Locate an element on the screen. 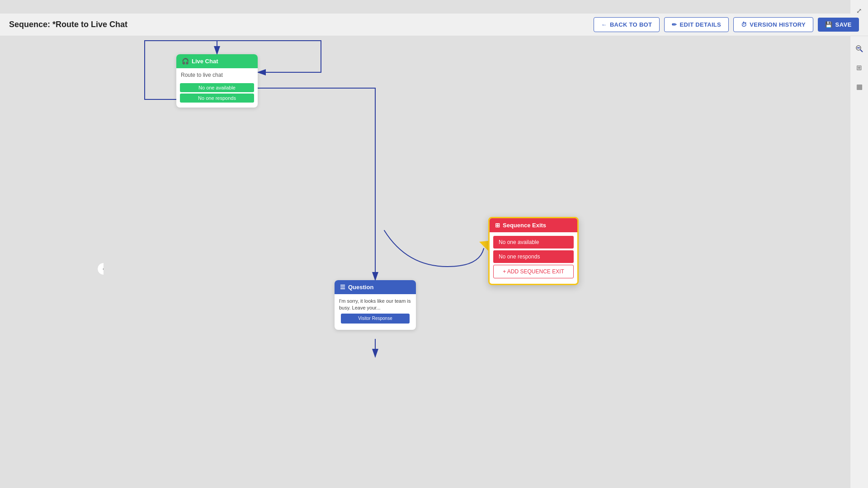  live-chat-option-no-responds: No one responds is located at coordinates (217, 98).